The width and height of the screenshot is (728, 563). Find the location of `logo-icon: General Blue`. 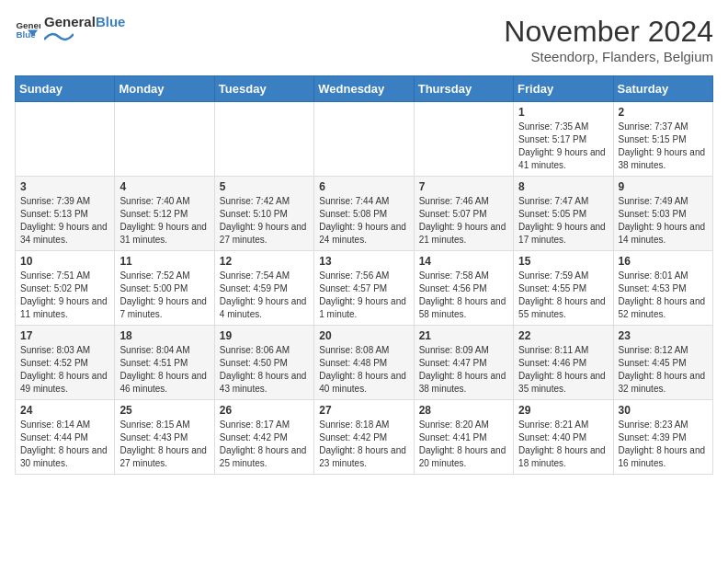

logo-icon: General Blue is located at coordinates (28, 29).